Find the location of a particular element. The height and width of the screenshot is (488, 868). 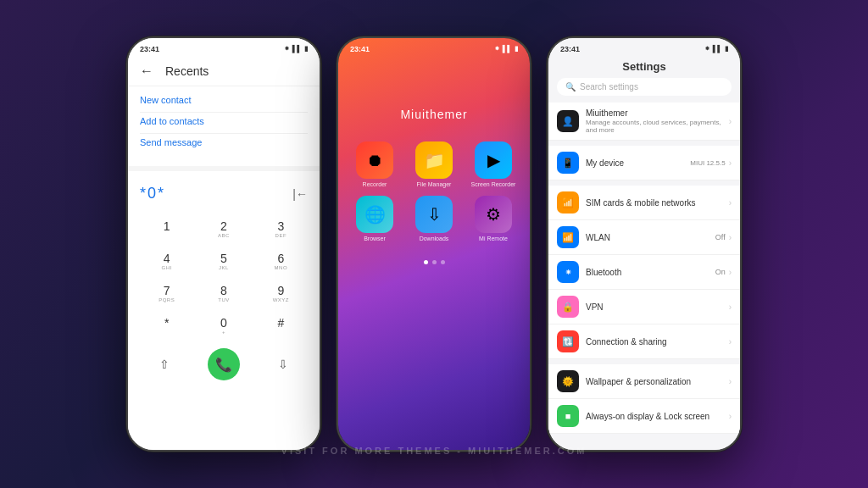

settings-title: Settings is located at coordinates (644, 68).